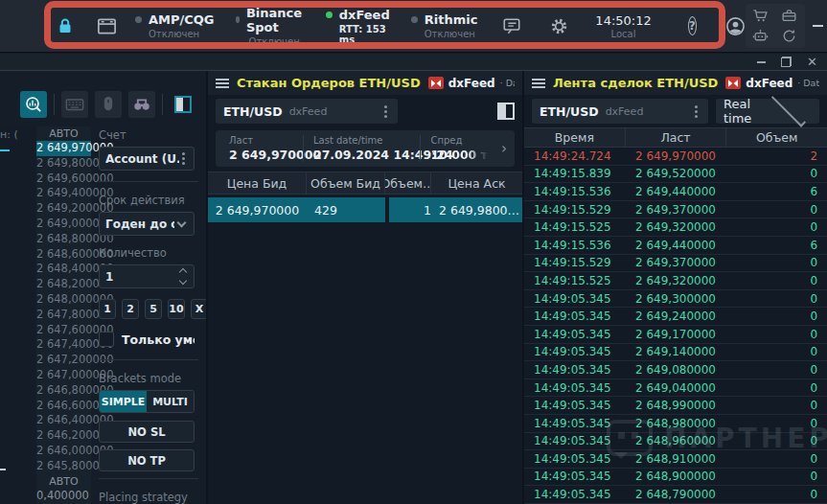  Describe the element at coordinates (184, 276) in the screenshot. I see `quantity-stepper` at that location.